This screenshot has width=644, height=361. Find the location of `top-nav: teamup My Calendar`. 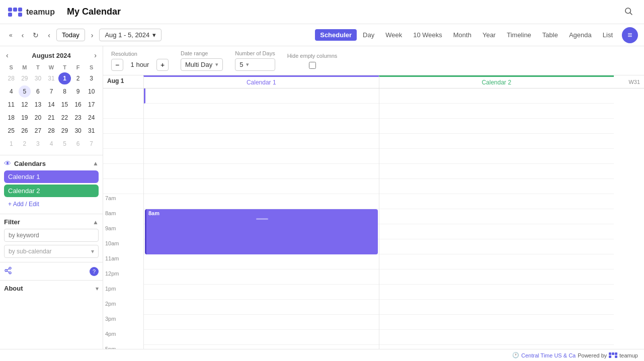

top-nav: teamup My Calendar is located at coordinates (322, 12).